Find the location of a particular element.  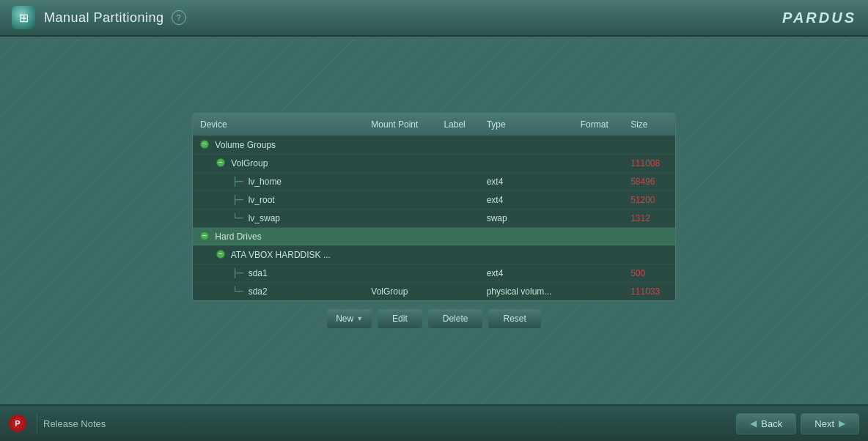

dropdown-arrow-icon: ▼ is located at coordinates (359, 319).